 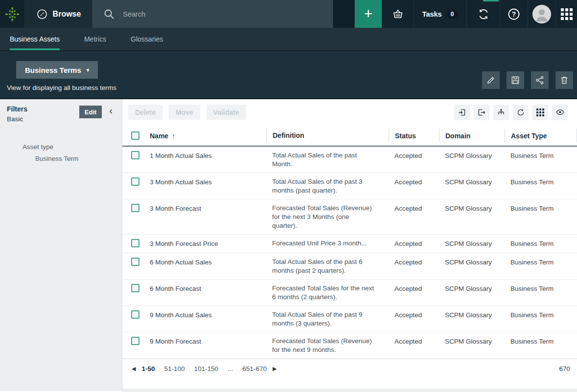 What do you see at coordinates (566, 14) in the screenshot?
I see `apps-menu-button` at bounding box center [566, 14].